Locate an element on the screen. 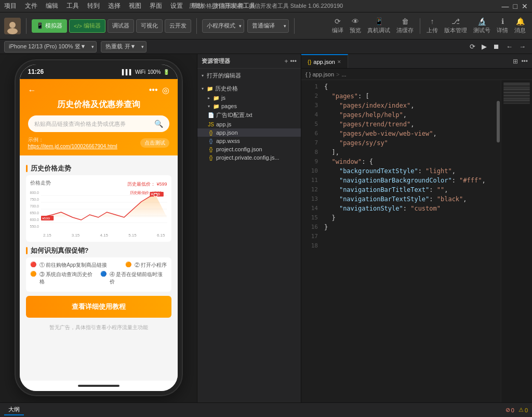  editor-scrollbar is located at coordinates (498, 241).